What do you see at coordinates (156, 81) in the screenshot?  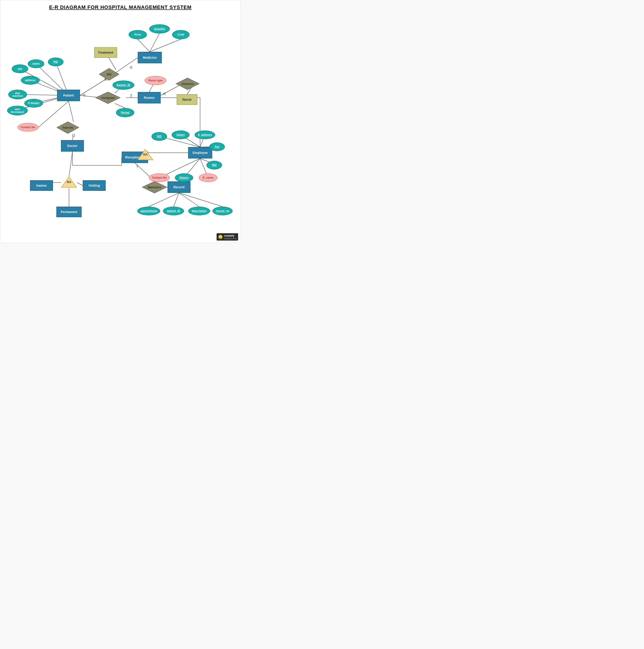 I see `room-type-attr: Room type` at bounding box center [156, 81].